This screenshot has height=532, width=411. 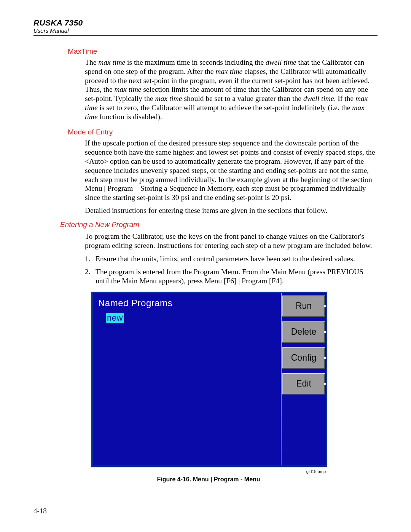 I want to click on step-1-text: Ensure that the units, limits, and contr…, so click(x=237, y=259).